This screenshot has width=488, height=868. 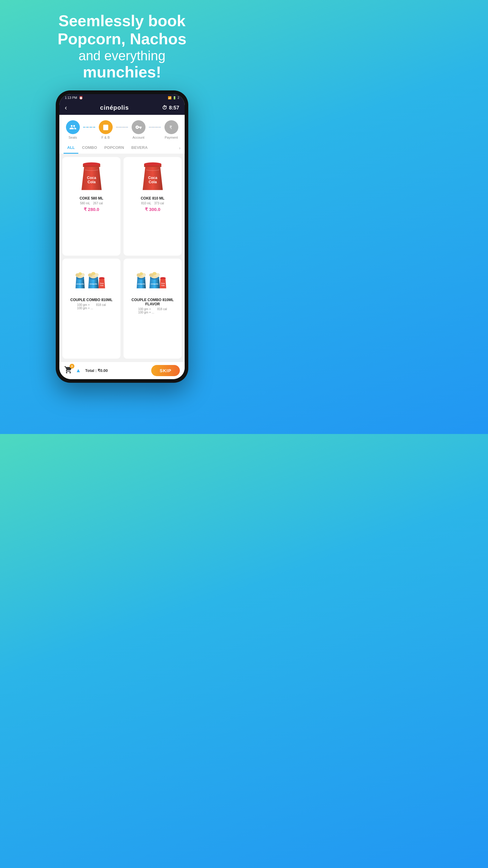 What do you see at coordinates (139, 148) in the screenshot?
I see `tab-beverage: BEVERA` at bounding box center [139, 148].